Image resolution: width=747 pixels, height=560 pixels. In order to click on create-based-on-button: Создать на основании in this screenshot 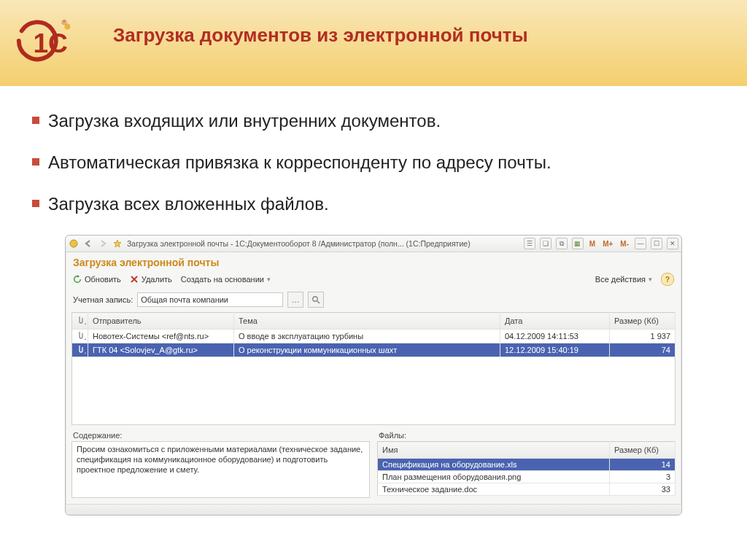, I will do `click(226, 279)`.